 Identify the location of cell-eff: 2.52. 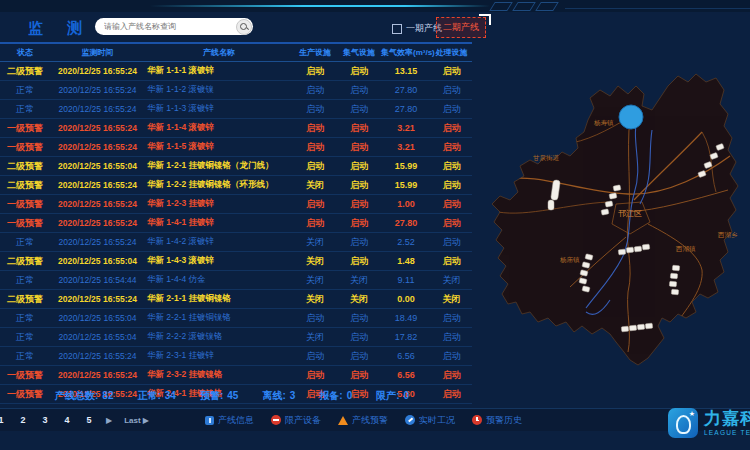
(406, 242).